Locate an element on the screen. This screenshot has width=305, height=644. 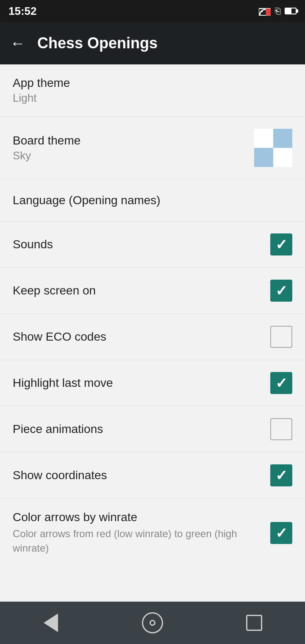
setting-item-color-arrows: Color arrows by winrateColor arrows from… is located at coordinates (152, 533).